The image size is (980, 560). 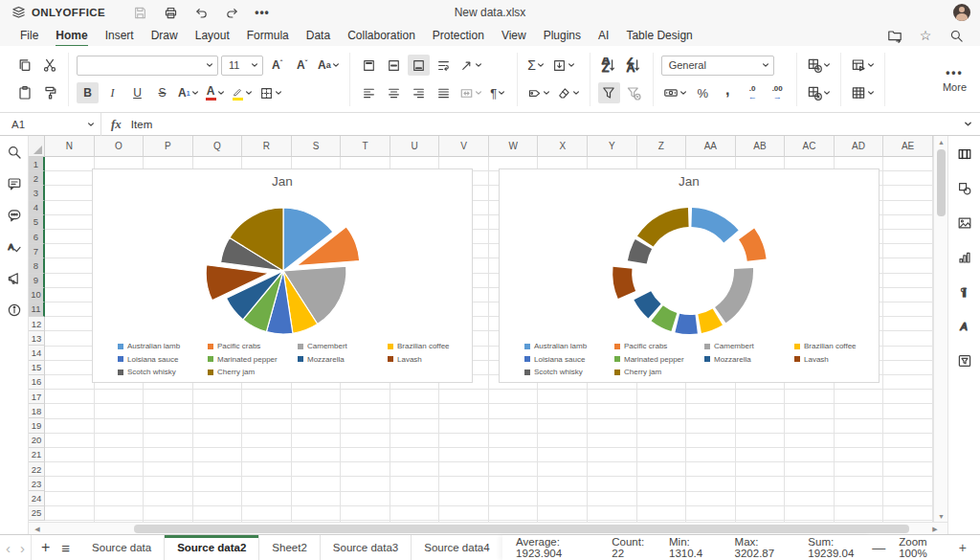 What do you see at coordinates (14, 184) in the screenshot?
I see `comments-button` at bounding box center [14, 184].